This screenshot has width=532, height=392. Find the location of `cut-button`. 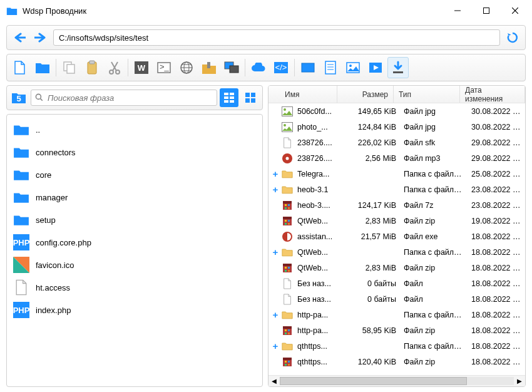

cut-button is located at coordinates (115, 68).